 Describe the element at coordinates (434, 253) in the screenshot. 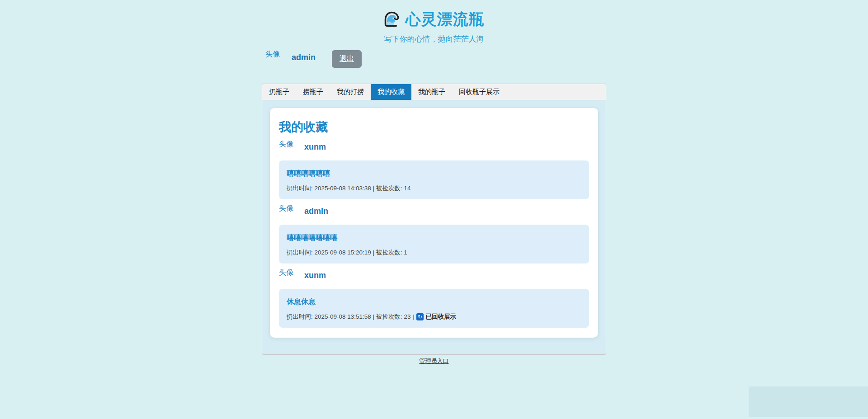

I see `bottle-meta: 扔出时间: 2025-09-08 15:20:19 | 被捡次数: 1` at that location.